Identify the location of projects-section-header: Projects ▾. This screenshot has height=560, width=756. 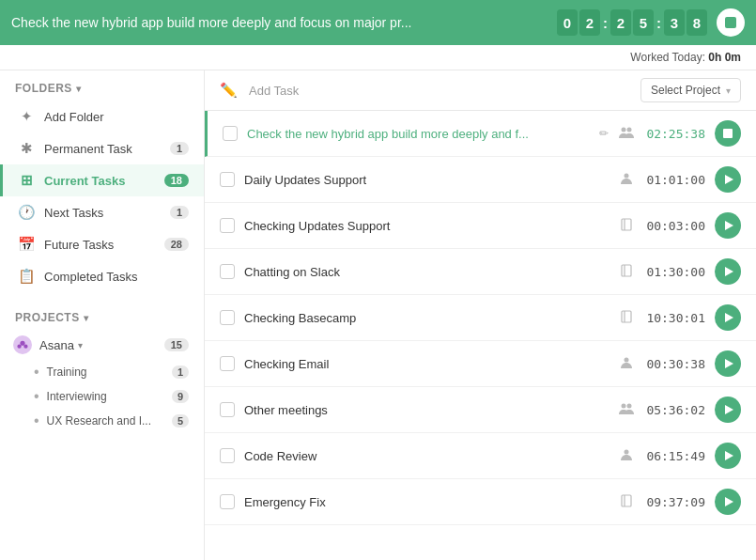
(101, 315).